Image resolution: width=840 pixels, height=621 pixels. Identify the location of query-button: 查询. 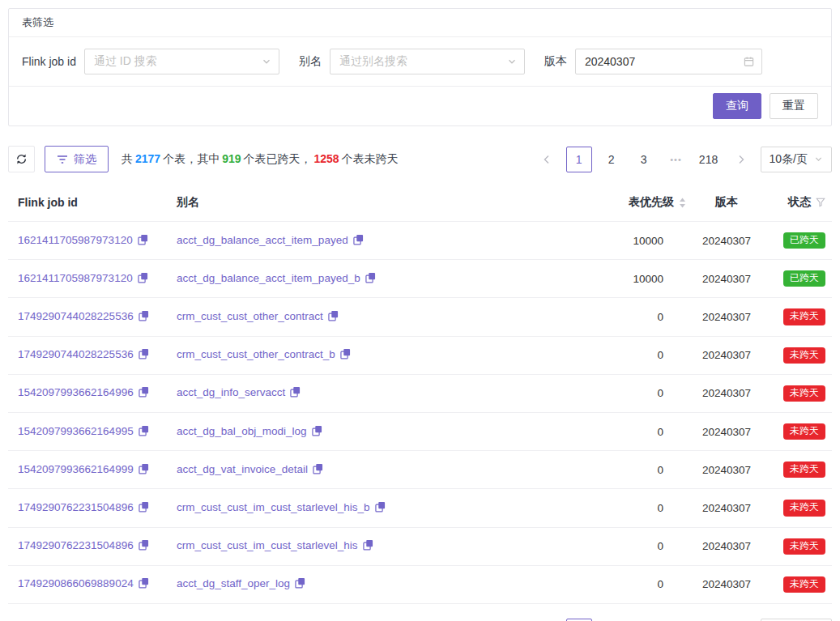
(737, 106).